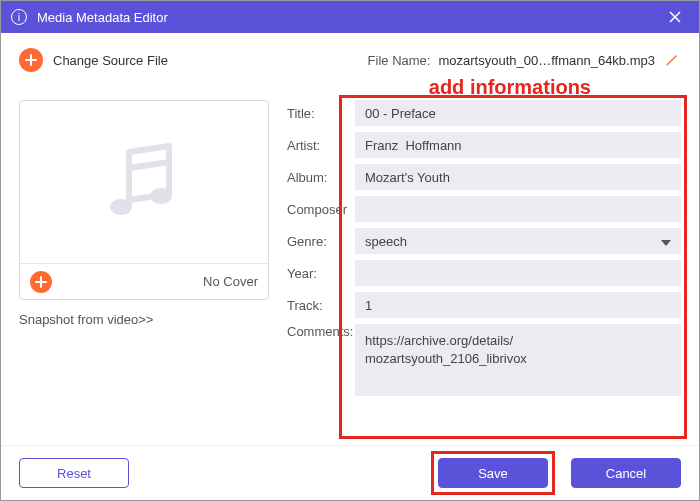  I want to click on chevron-down-icon, so click(666, 242).